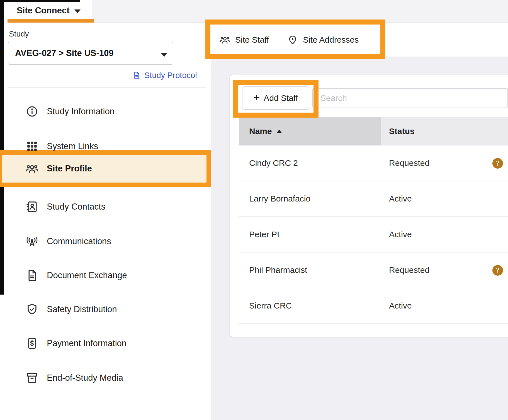 This screenshot has height=420, width=508. What do you see at coordinates (310, 234) in the screenshot?
I see `staff-name: Peter PI` at bounding box center [310, 234].